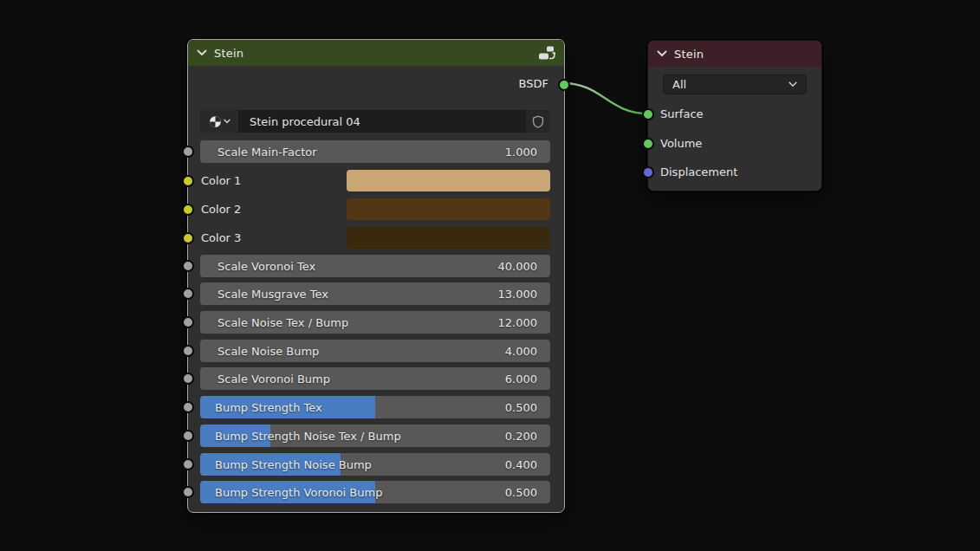 The height and width of the screenshot is (551, 980). What do you see at coordinates (375, 379) in the screenshot?
I see `value-field-scale-voronoi-bump: Scale Voronoi Bump6.000` at bounding box center [375, 379].